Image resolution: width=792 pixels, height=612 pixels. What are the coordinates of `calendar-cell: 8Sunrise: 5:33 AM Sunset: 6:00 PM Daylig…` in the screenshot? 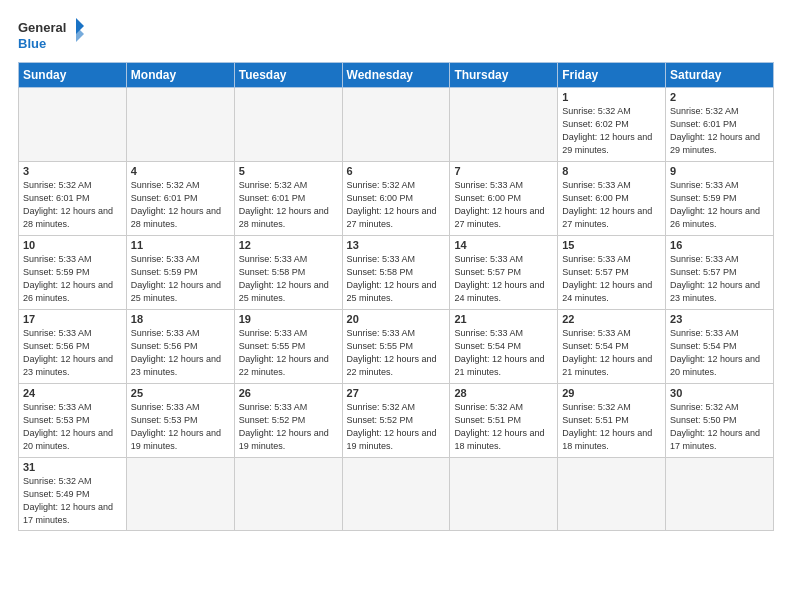 It's located at (612, 199).